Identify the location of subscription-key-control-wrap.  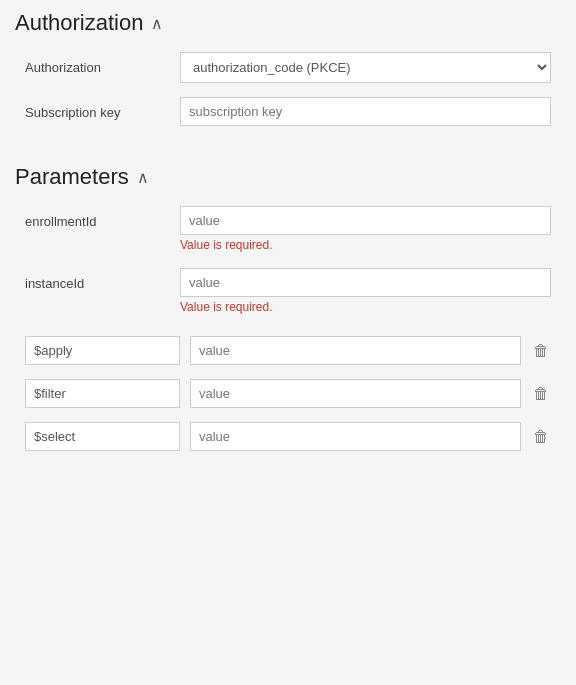
(366, 112).